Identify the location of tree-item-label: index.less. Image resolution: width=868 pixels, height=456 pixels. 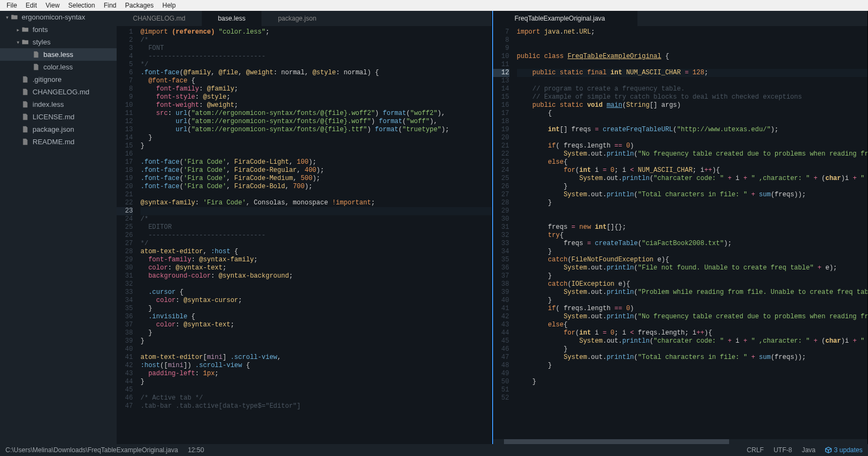
(48, 104).